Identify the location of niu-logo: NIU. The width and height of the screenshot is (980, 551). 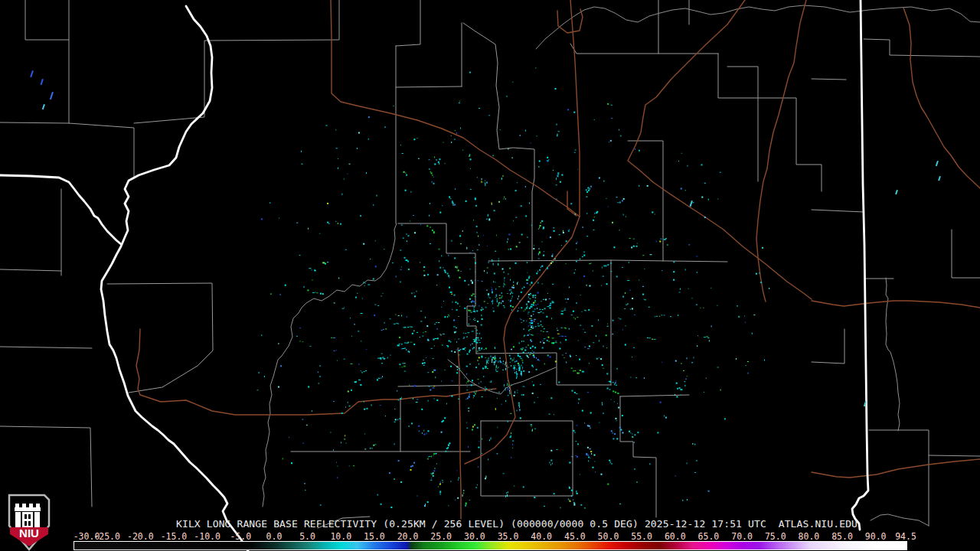
(29, 522).